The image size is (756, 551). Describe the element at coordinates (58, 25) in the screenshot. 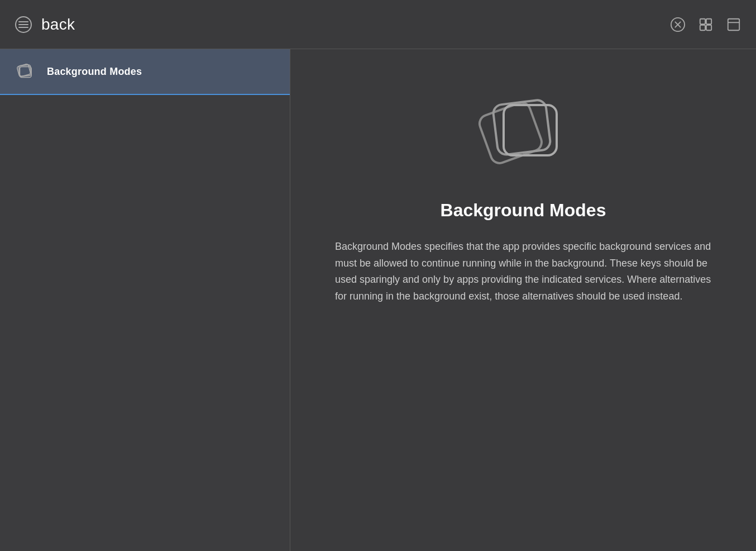

I see `title-bar-title: back` at that location.